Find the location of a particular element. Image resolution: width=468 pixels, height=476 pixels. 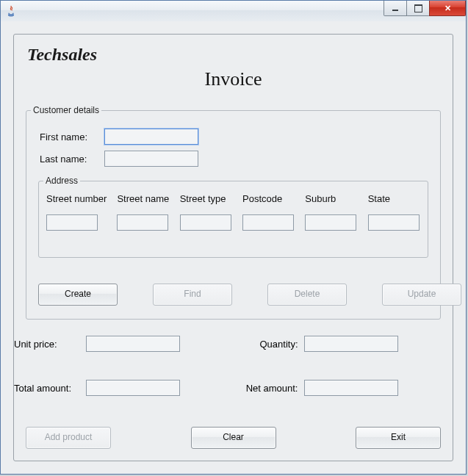

last-name-input is located at coordinates (151, 159).